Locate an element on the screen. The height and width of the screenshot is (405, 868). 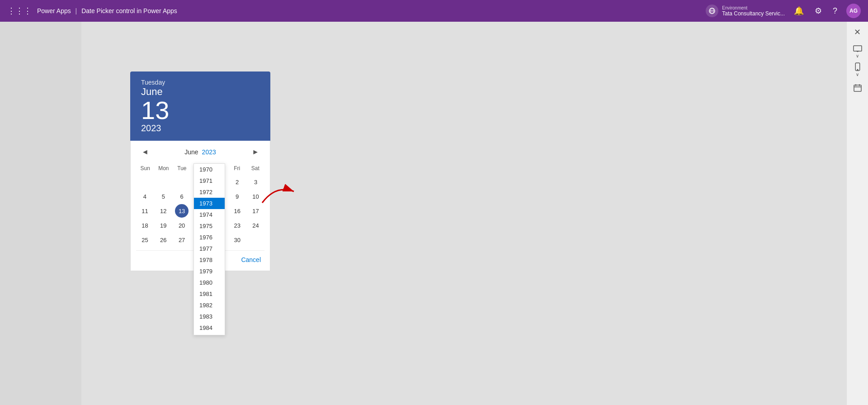
year-option: 1975 is located at coordinates (209, 226).